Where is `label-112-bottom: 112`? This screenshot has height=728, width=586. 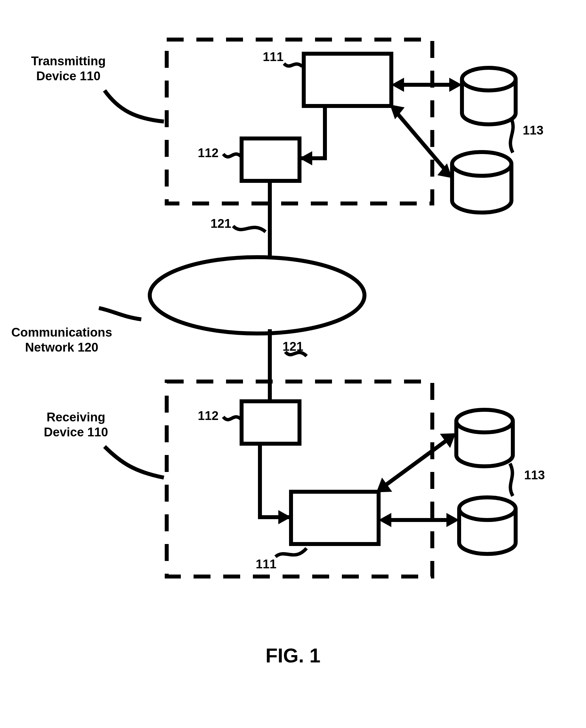
label-112-bottom: 112 is located at coordinates (208, 416).